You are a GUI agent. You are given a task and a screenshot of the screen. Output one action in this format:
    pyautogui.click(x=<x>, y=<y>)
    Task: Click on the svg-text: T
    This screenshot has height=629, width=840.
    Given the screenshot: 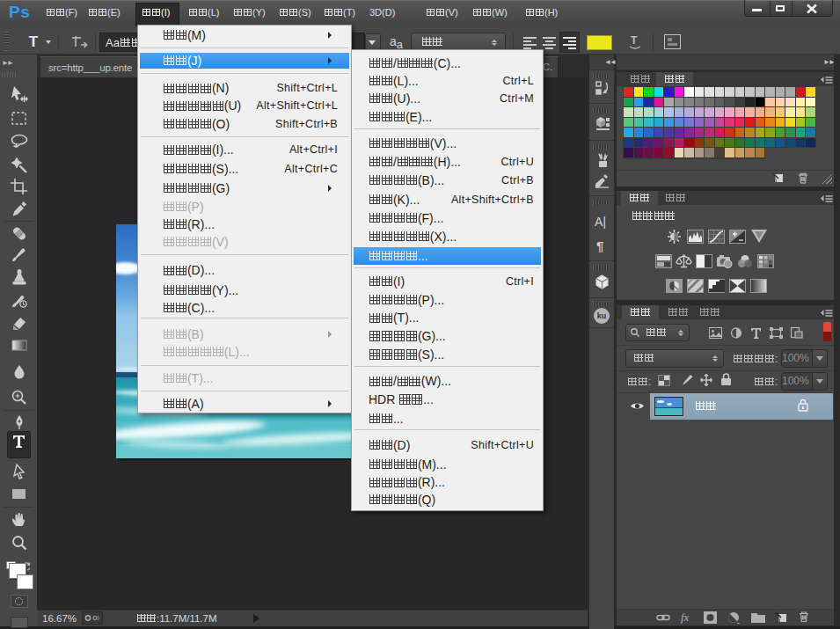 What is the action you would take?
    pyautogui.click(x=634, y=40)
    